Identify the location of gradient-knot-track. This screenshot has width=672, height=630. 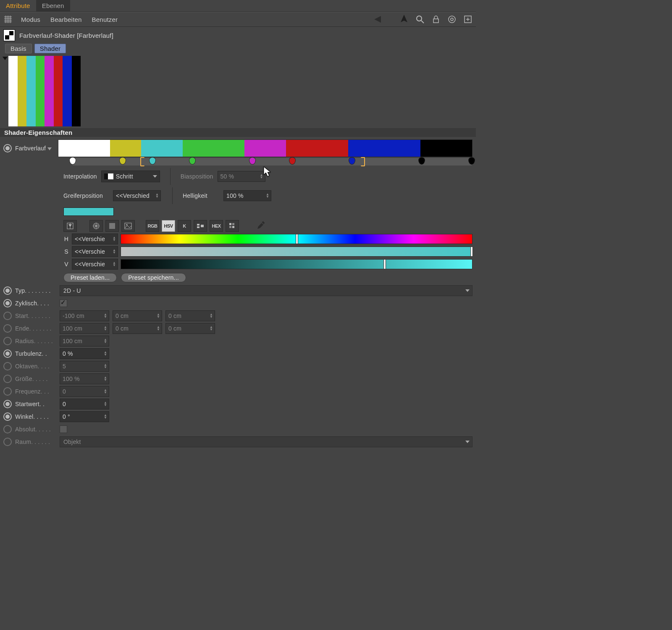
(272, 162).